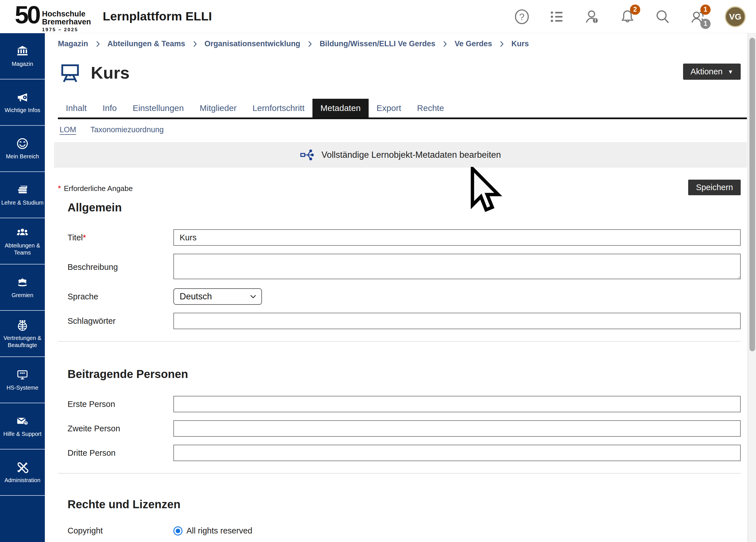 The height and width of the screenshot is (542, 756). What do you see at coordinates (98, 189) in the screenshot?
I see `required-hint: Erforderliche Angabe` at bounding box center [98, 189].